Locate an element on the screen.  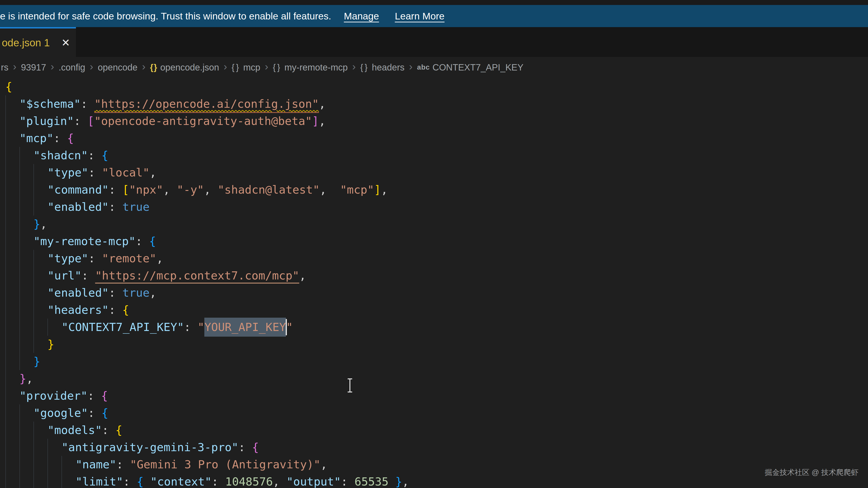
breadcrumb-item: rs is located at coordinates (5, 67).